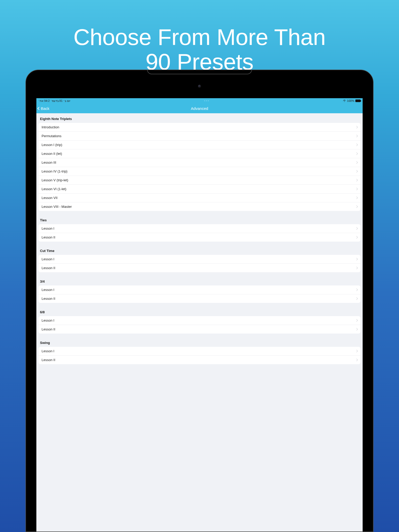 The width and height of the screenshot is (399, 532). What do you see at coordinates (351, 101) in the screenshot?
I see `battery-percent: 100%` at bounding box center [351, 101].